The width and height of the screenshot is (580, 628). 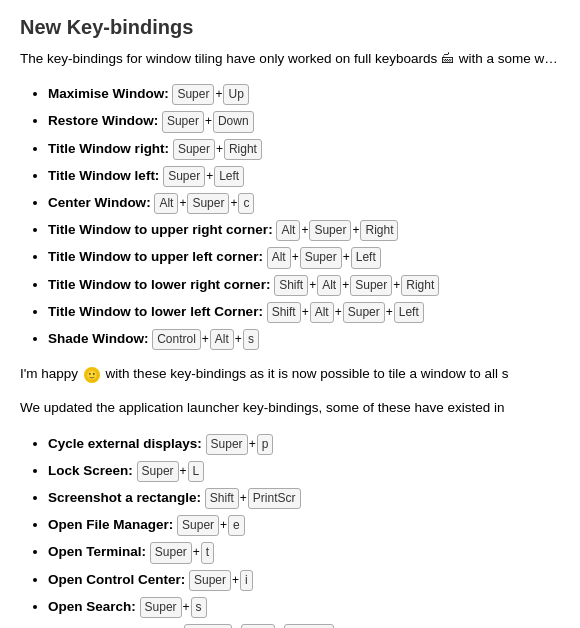 What do you see at coordinates (304, 444) in the screenshot?
I see `list-item: Cycle external displays: Super+p` at bounding box center [304, 444].